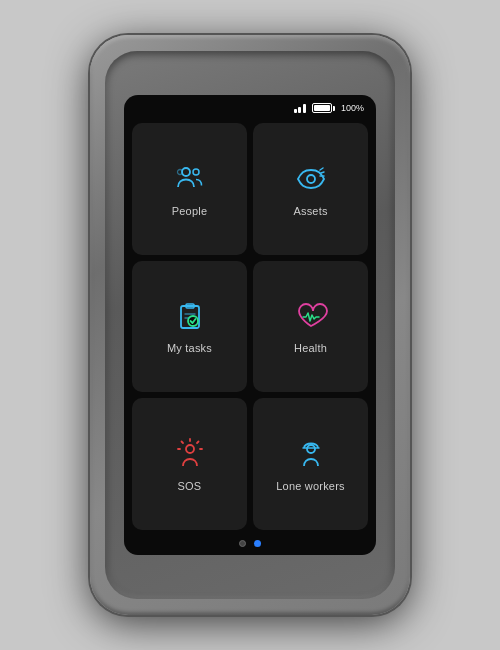 The height and width of the screenshot is (650, 500). I want to click on lone-workers-label: Lone workers, so click(310, 486).